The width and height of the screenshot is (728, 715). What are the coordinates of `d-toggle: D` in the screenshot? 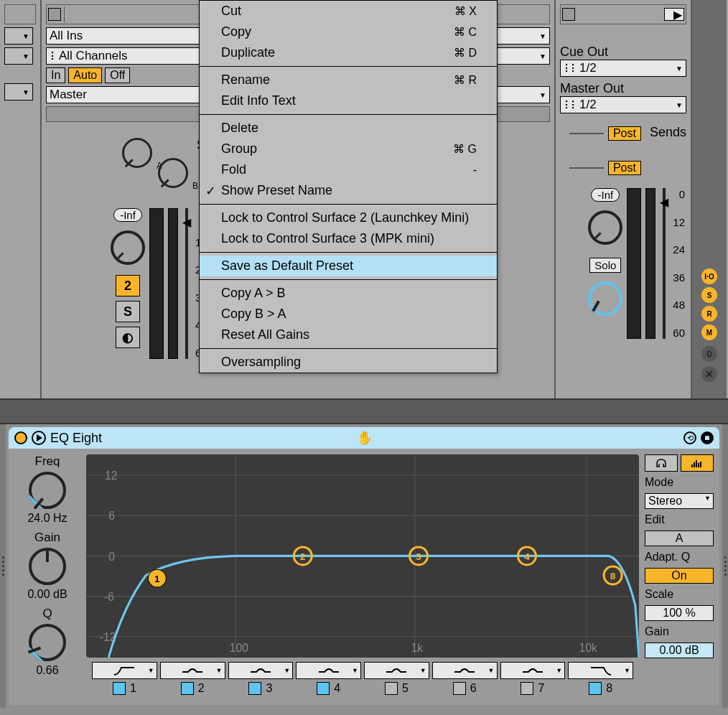 It's located at (709, 354).